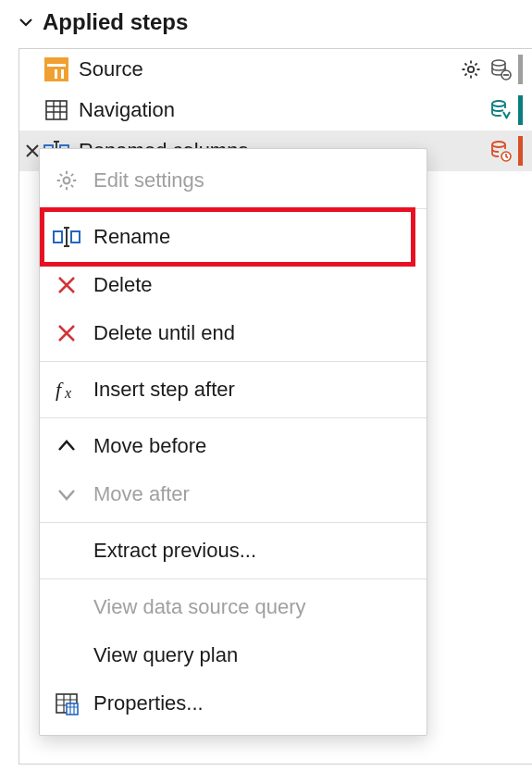 Image resolution: width=532 pixels, height=771 pixels. What do you see at coordinates (233, 607) in the screenshot?
I see `menu-view-data-source-query: View data source query` at bounding box center [233, 607].